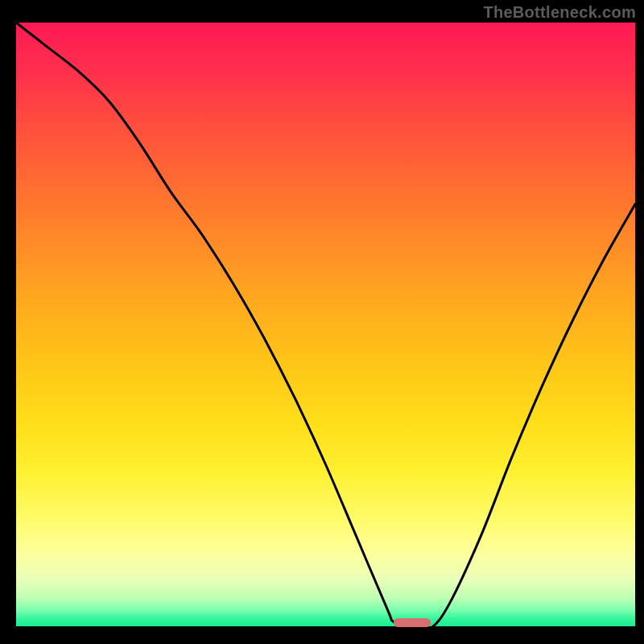 The height and width of the screenshot is (644, 644). Describe the element at coordinates (325, 627) in the screenshot. I see `baseline` at that location.